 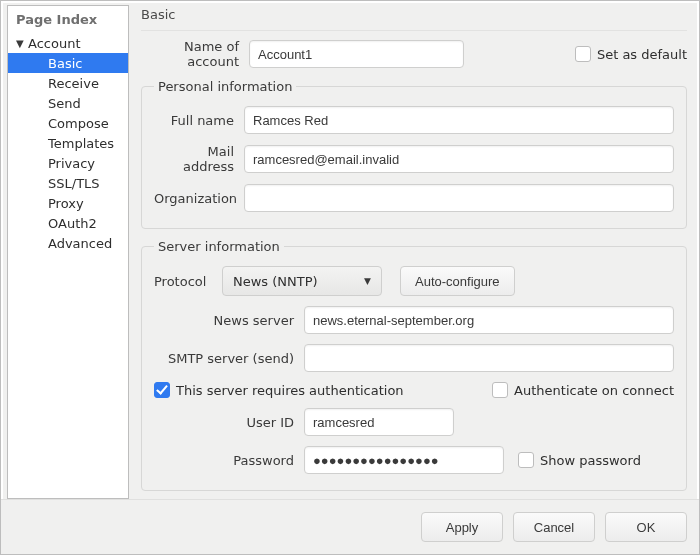 I want to click on mail-input, so click(x=459, y=159).